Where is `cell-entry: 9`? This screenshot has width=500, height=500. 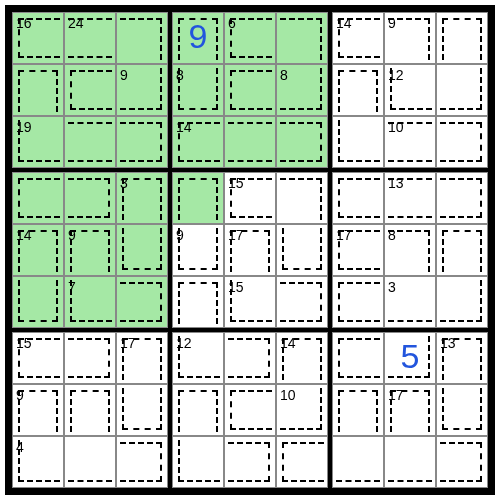
cell-entry: 9 is located at coordinates (198, 36).